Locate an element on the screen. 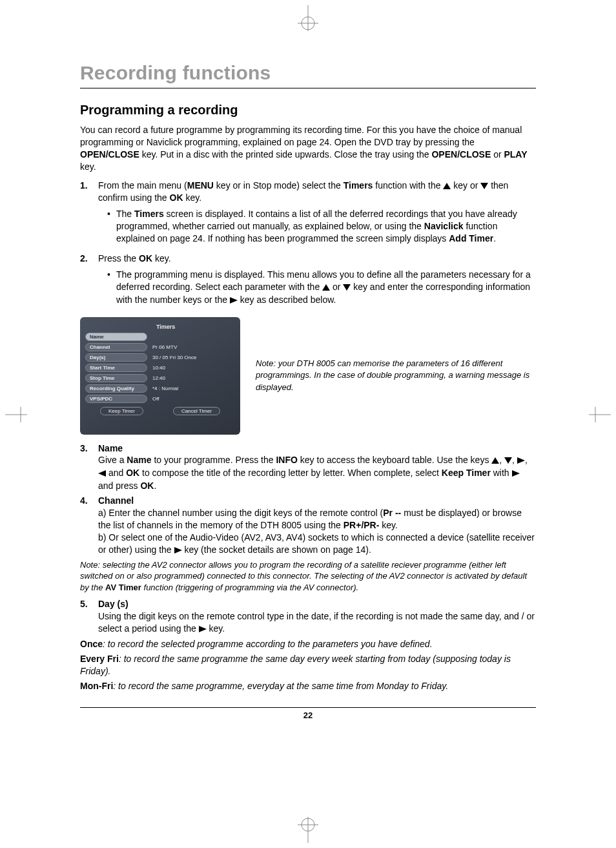 The width and height of the screenshot is (616, 848). crop-mark-bottom is located at coordinates (308, 830).